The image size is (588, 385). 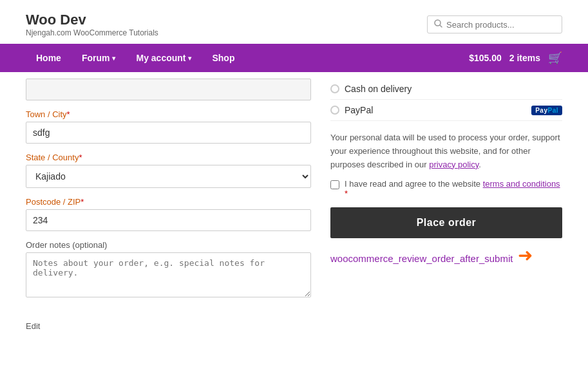 I want to click on paypal-badge: PayPal, so click(x=547, y=111).